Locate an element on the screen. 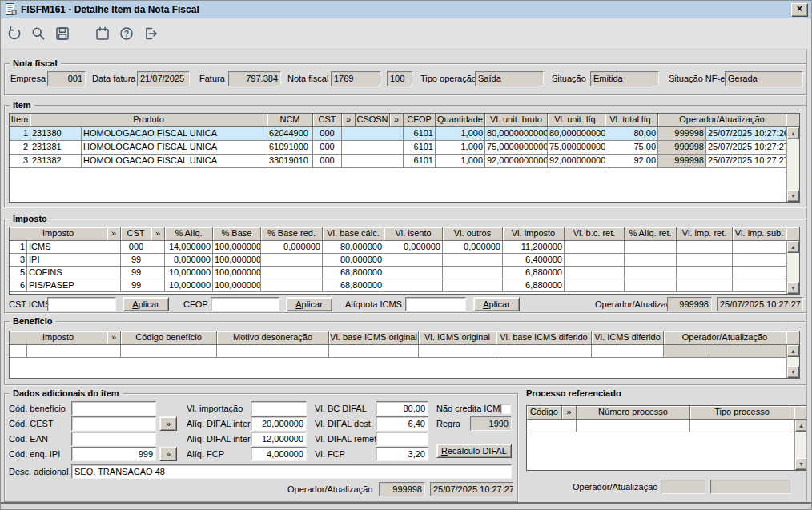 The image size is (812, 510). column-header: Código benefício is located at coordinates (169, 338).